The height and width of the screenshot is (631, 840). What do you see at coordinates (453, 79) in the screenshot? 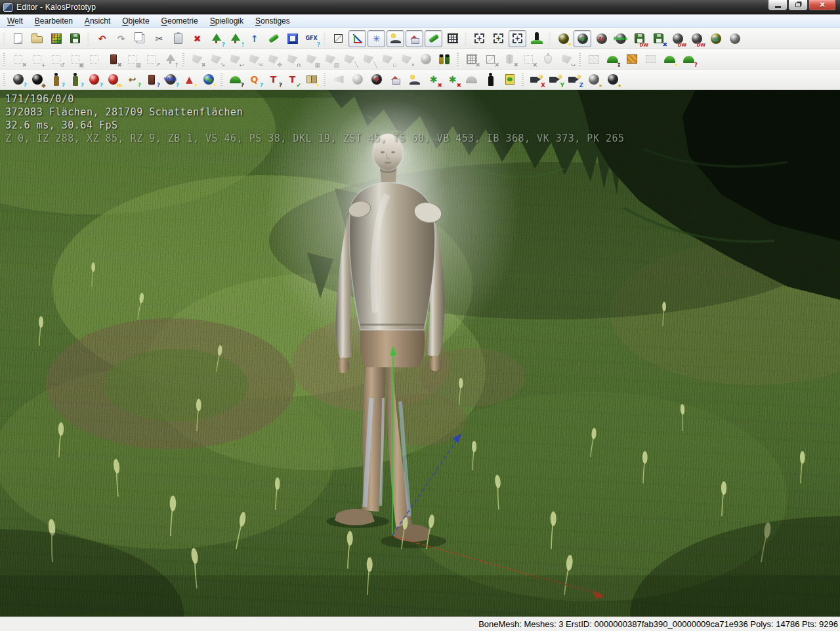
I see `bug-remove-b-button: ✱✖` at bounding box center [453, 79].